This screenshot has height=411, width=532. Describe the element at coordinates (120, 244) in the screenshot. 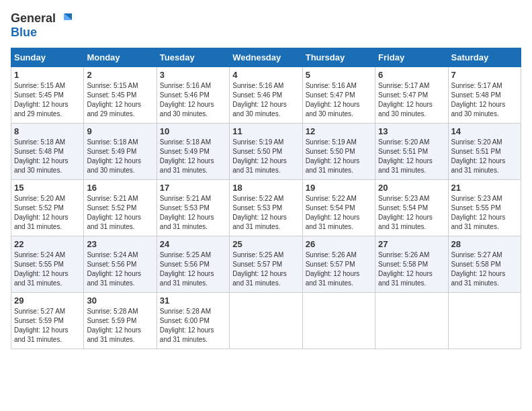

I see `day-number: 23` at that location.